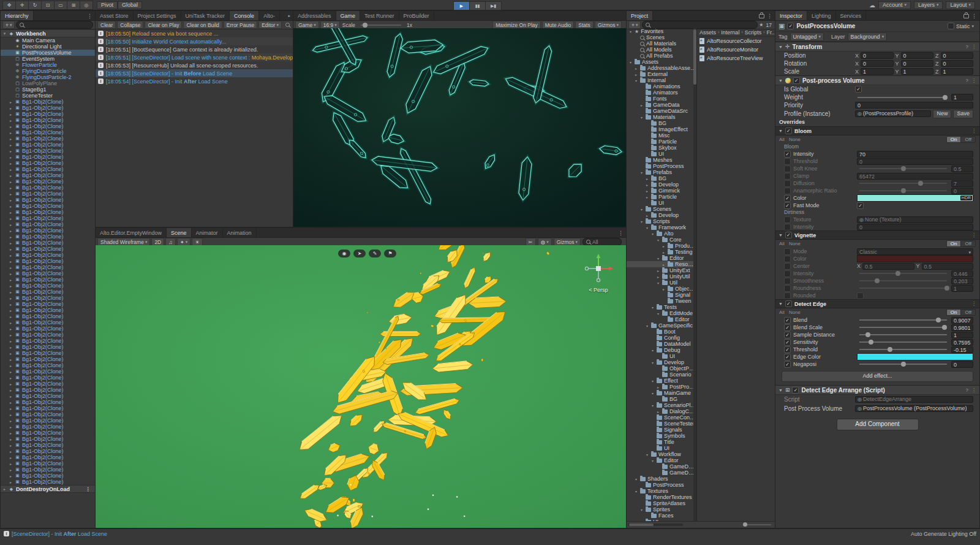 The width and height of the screenshot is (980, 545). I want to click on project-folder-gamedatai: GameDataI, so click(662, 473).